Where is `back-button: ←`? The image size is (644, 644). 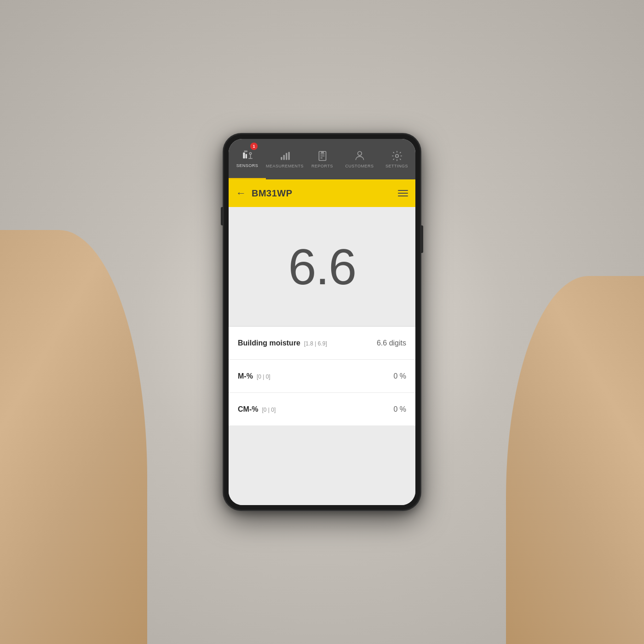 back-button: ← is located at coordinates (241, 193).